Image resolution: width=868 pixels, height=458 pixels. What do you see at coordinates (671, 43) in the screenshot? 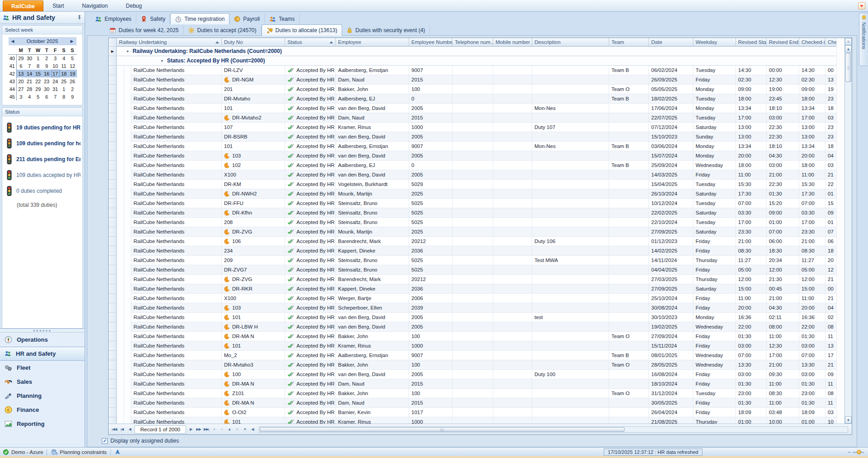
I see `column-header-date: Date` at bounding box center [671, 43].